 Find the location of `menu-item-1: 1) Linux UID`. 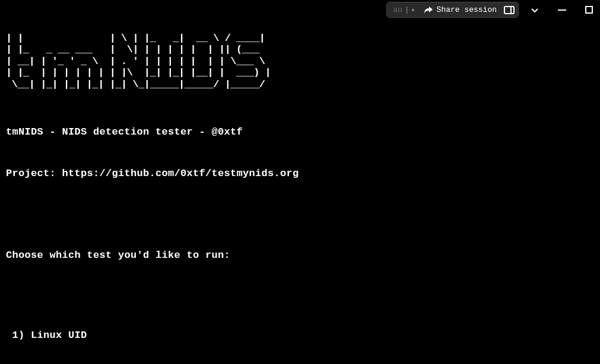

menu-item-1: 1) Linux UID is located at coordinates (300, 336).